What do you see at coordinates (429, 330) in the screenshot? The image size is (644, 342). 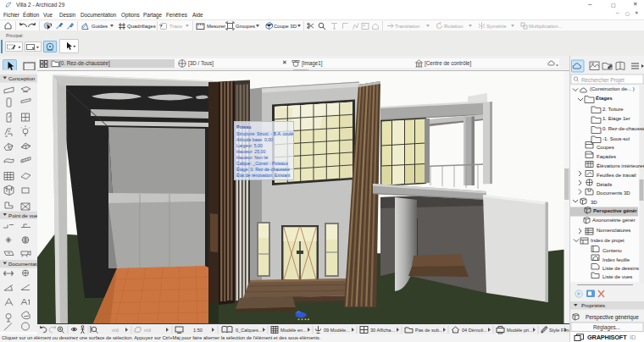 I see `svg-text: Pas de sub...` at bounding box center [429, 330].